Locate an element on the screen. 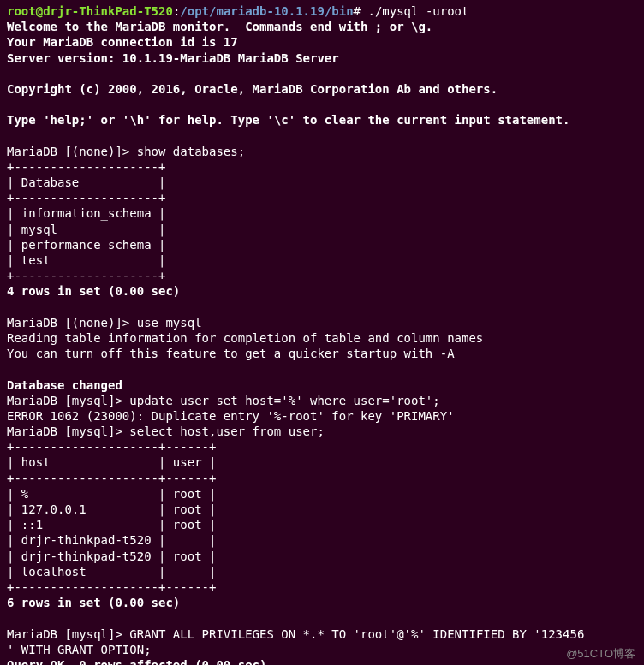 The width and height of the screenshot is (644, 665). prompt-hash: # is located at coordinates (357, 11).